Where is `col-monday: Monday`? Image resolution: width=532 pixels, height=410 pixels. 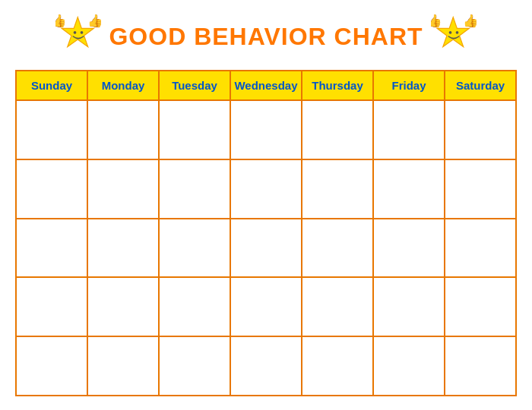
col-monday: Monday is located at coordinates (123, 85).